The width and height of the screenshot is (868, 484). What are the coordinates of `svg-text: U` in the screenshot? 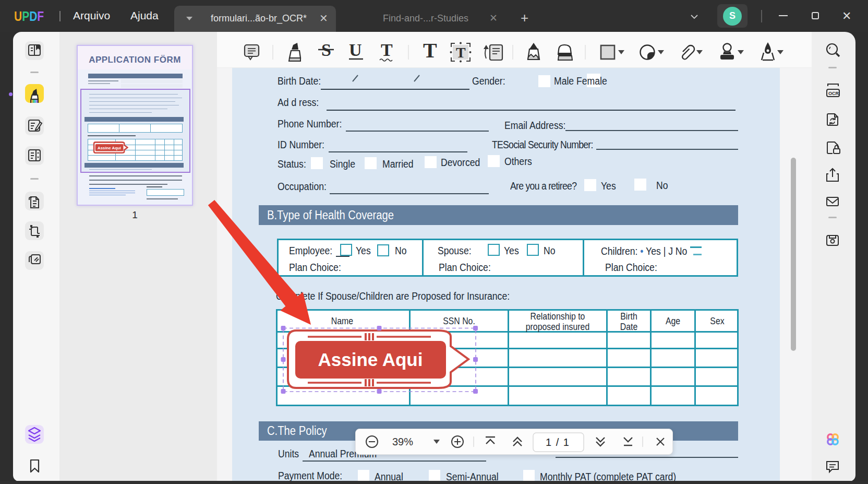 It's located at (356, 50).